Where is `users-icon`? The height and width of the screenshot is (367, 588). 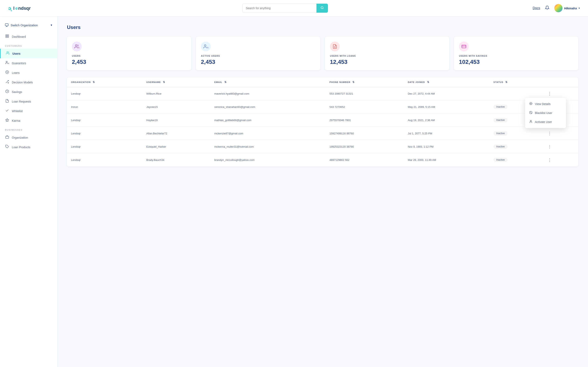
users-icon is located at coordinates (8, 53).